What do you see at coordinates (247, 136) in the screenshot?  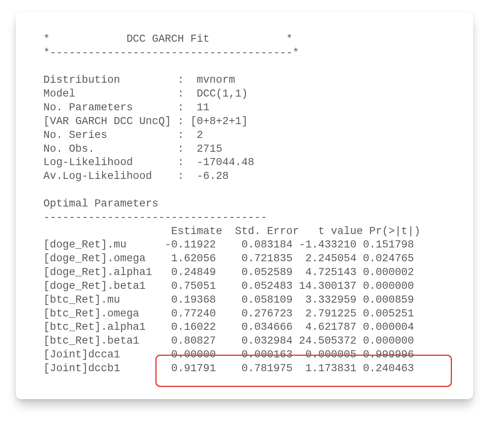 I see `meta-line: No. Series : 2` at bounding box center [247, 136].